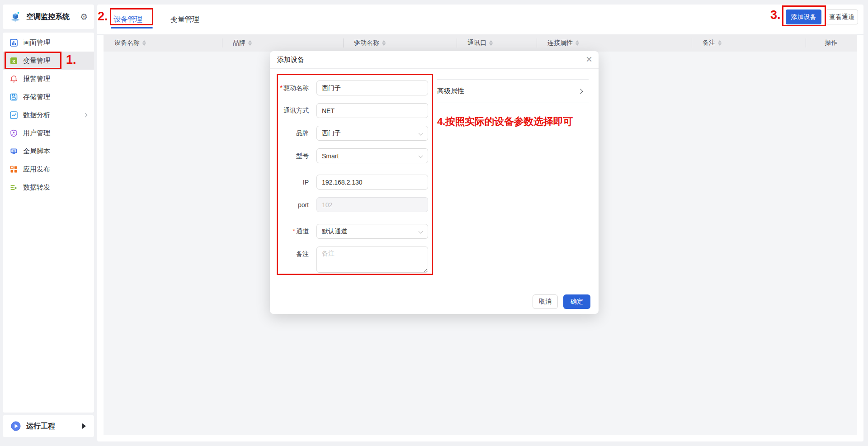  Describe the element at coordinates (580, 91) in the screenshot. I see `chevron-right-icon` at that location.